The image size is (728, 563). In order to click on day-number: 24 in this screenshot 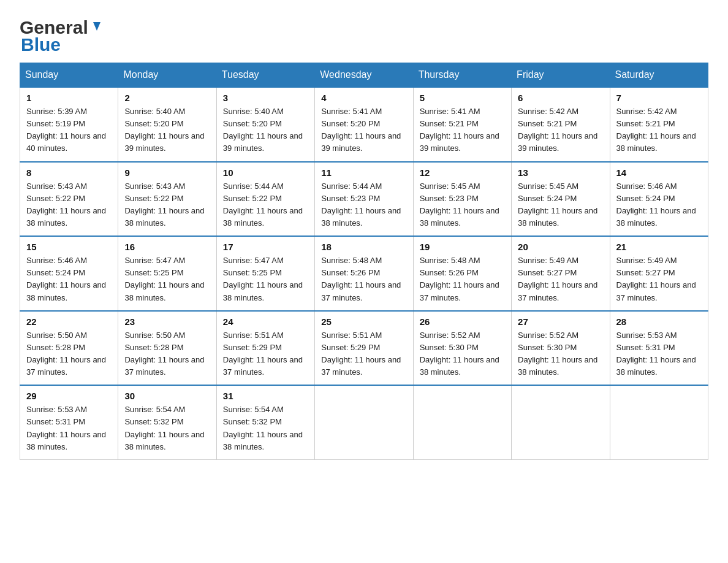, I will do `click(266, 321)`.